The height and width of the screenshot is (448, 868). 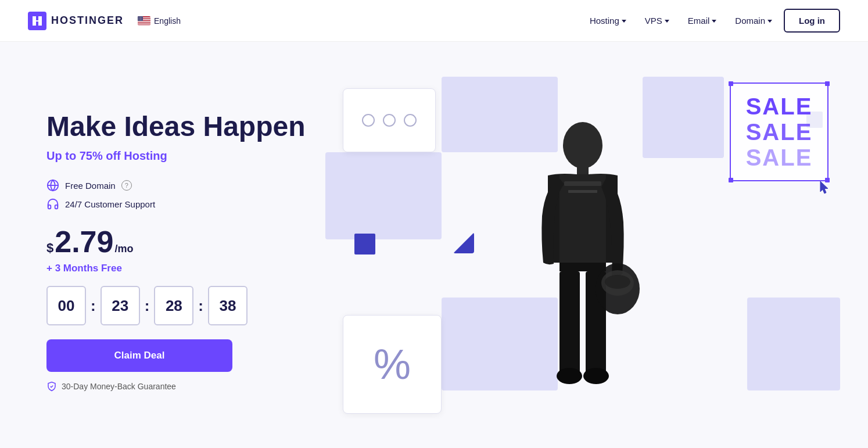 What do you see at coordinates (228, 306) in the screenshot?
I see `countdown-frames: 38` at bounding box center [228, 306].